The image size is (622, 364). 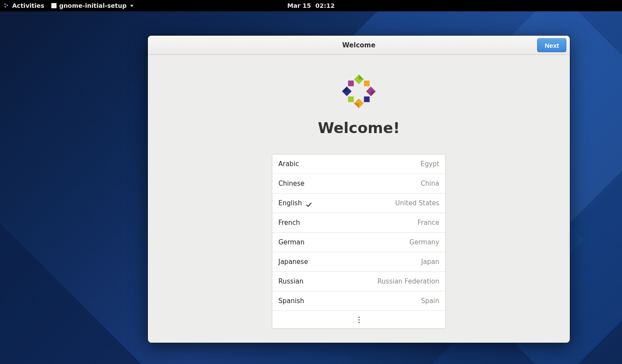 I want to click on language-name: French, so click(x=289, y=223).